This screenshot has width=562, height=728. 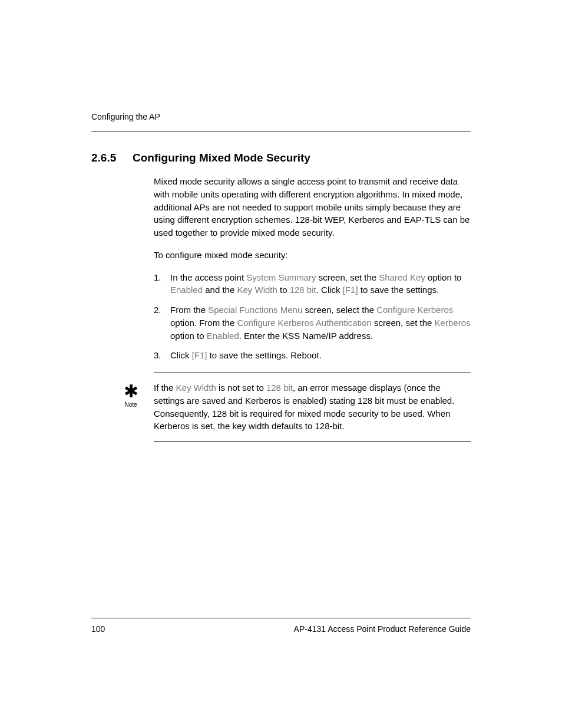 What do you see at coordinates (312, 255) in the screenshot?
I see `lead-in: To configure mixed mode security:` at bounding box center [312, 255].